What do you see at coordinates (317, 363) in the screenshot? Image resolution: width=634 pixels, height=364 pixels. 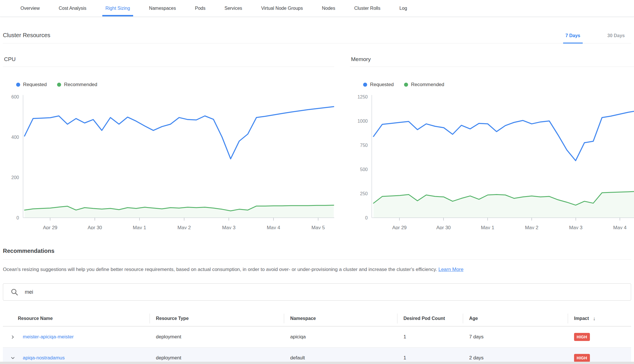 I see `bottom-divider-strip` at bounding box center [317, 363].